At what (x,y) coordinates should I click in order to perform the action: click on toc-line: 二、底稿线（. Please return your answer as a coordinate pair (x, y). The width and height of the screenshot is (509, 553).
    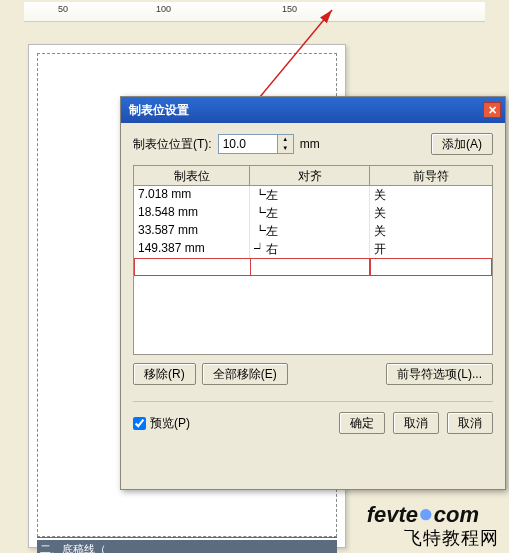
    Looking at the image, I should click on (187, 546).